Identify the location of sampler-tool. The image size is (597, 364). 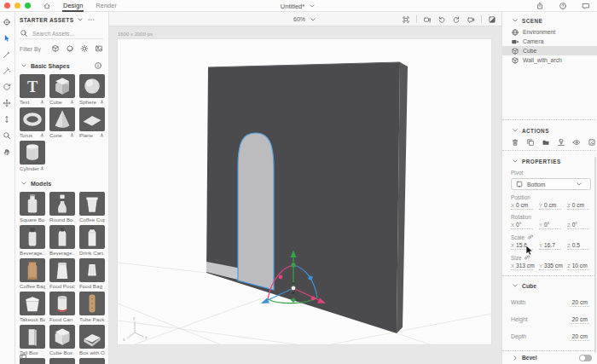
(8, 72).